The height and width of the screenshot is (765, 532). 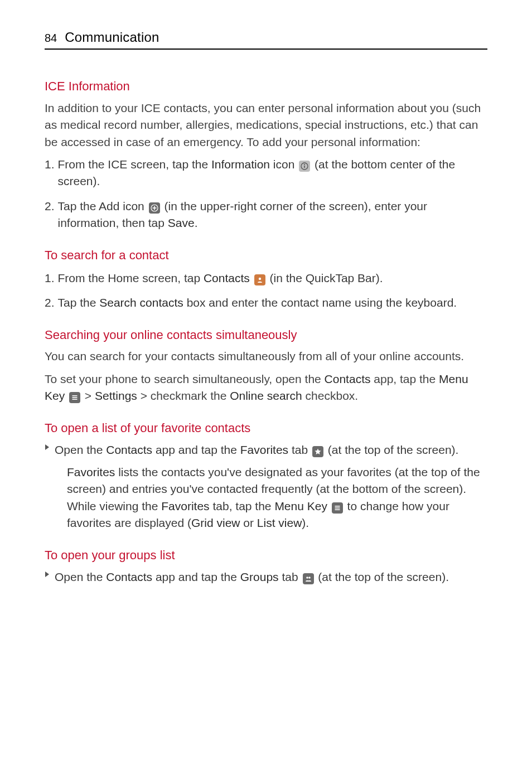 I want to click on bold-text: Groups, so click(x=260, y=577).